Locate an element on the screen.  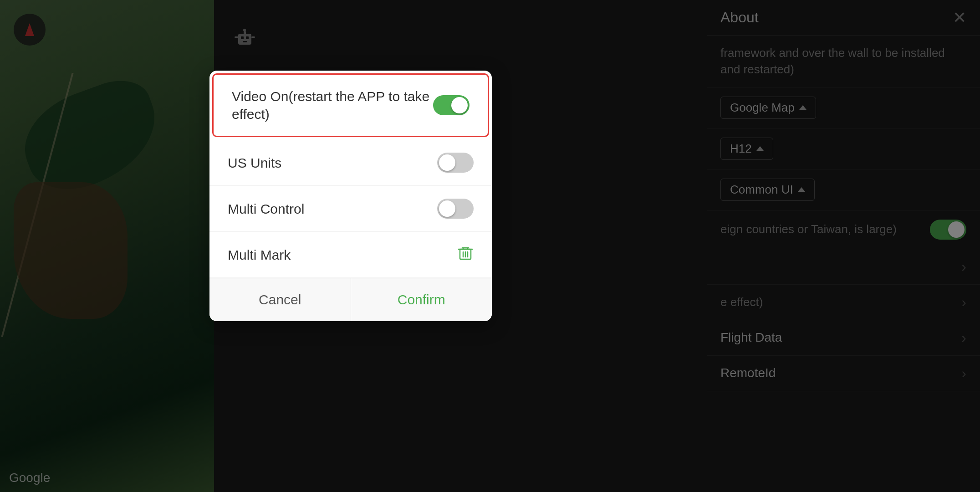
modal-body: Video On(restart the APP to take effect)… is located at coordinates (351, 176).